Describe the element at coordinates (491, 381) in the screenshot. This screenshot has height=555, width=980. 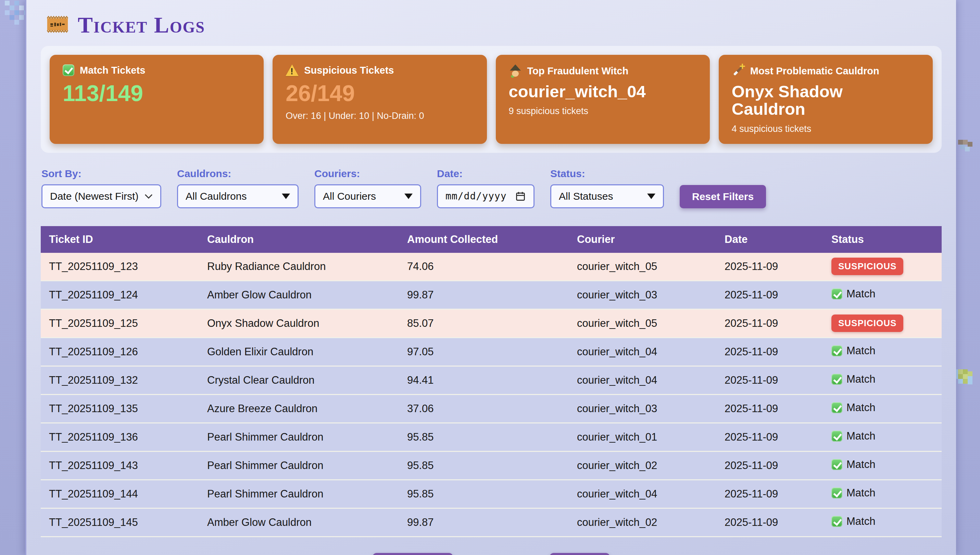
I see `table-row: TT_20251109_132 Crystal Clear Cauldron 9…` at that location.